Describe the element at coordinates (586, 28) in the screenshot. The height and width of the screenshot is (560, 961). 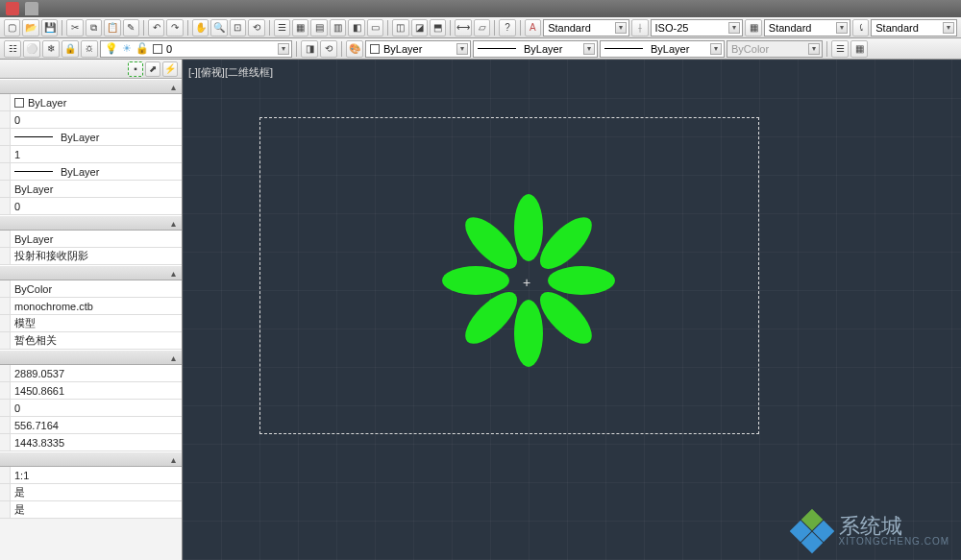
I see `text-style-combo: Standard ▾` at that location.